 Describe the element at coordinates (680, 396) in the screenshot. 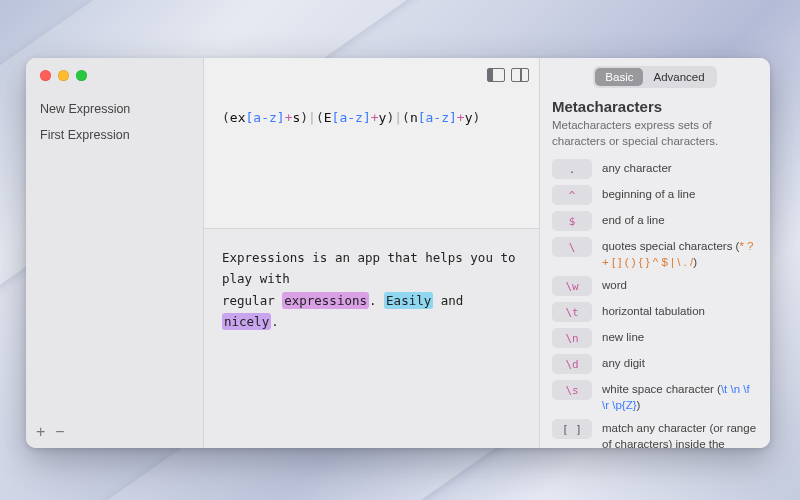

I see `cheat-desc: white space character (\t \n \f \r \p{Z}…` at that location.